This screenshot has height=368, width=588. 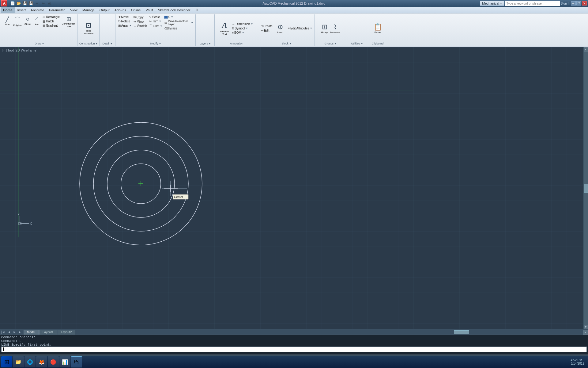 I want to click on signin-button: Sign In, so click(x=565, y=4).